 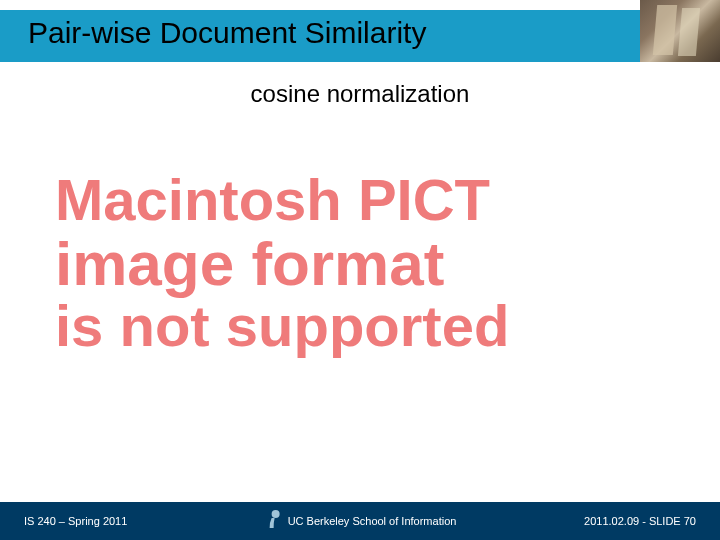 I want to click on slide-footer: IS 240 – Spring 2011 UC Berkeley School …, so click(x=360, y=521).